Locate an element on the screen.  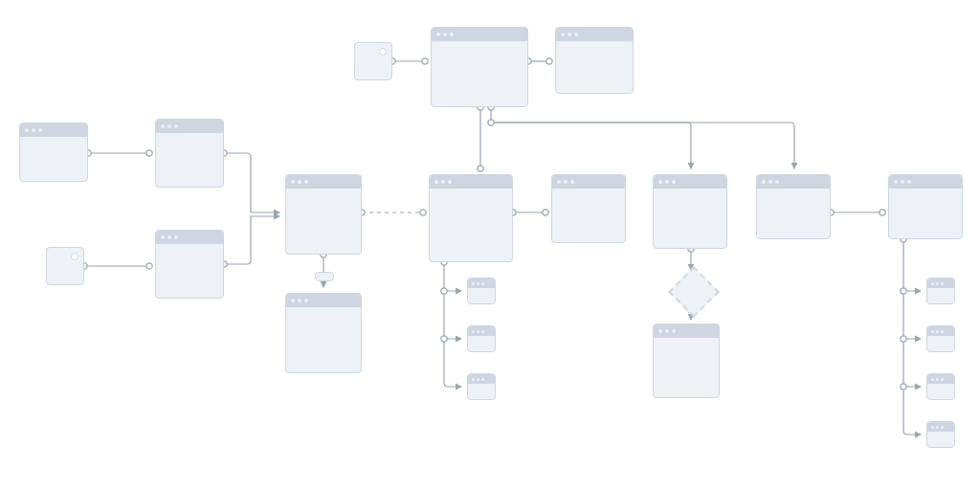
node-mid-b is located at coordinates (323, 333).